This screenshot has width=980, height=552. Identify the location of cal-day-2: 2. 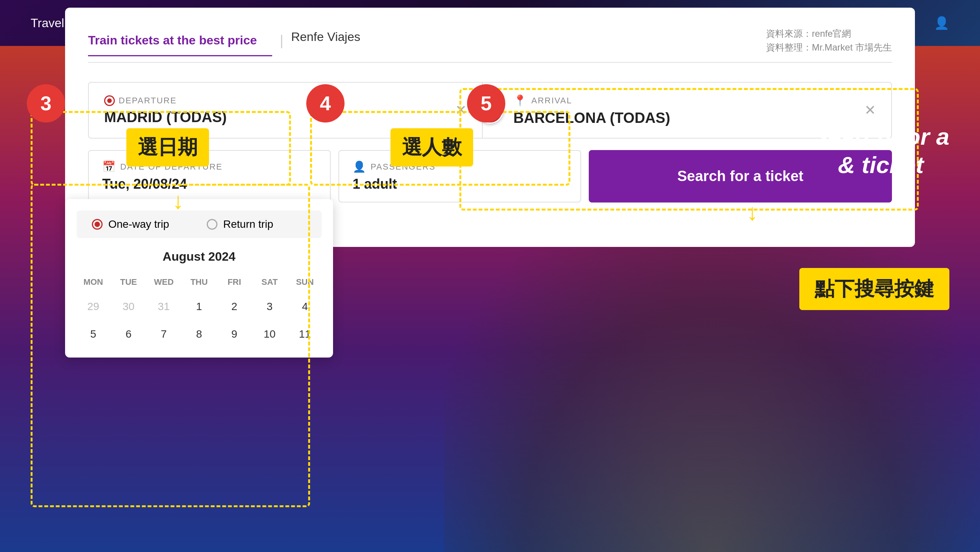
(234, 307).